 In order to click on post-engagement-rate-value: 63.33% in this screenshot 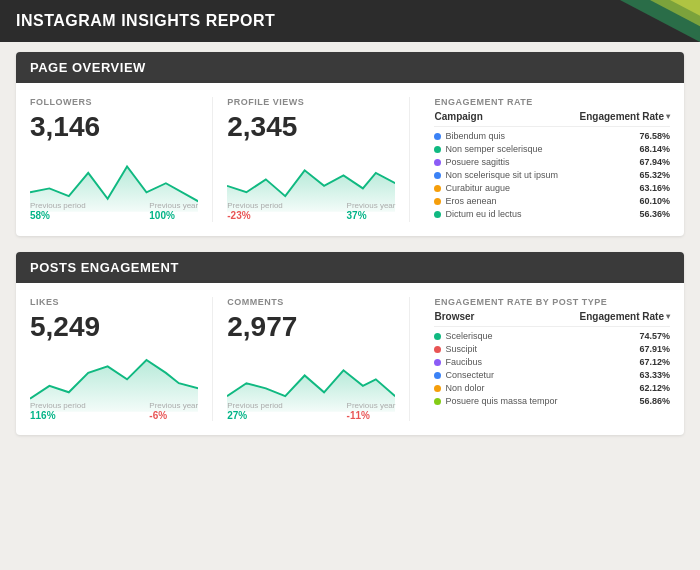, I will do `click(654, 375)`.